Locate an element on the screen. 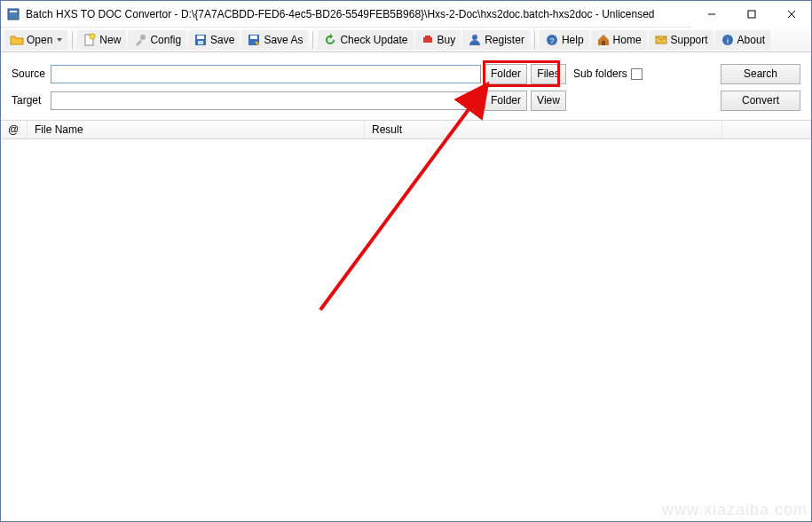 This screenshot has width=812, height=522. config-label: Config is located at coordinates (165, 40).